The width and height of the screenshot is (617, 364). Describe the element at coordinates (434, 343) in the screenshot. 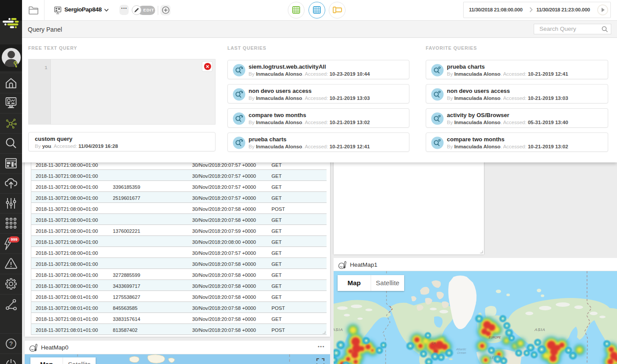

I see `svg-text: CA` at that location.